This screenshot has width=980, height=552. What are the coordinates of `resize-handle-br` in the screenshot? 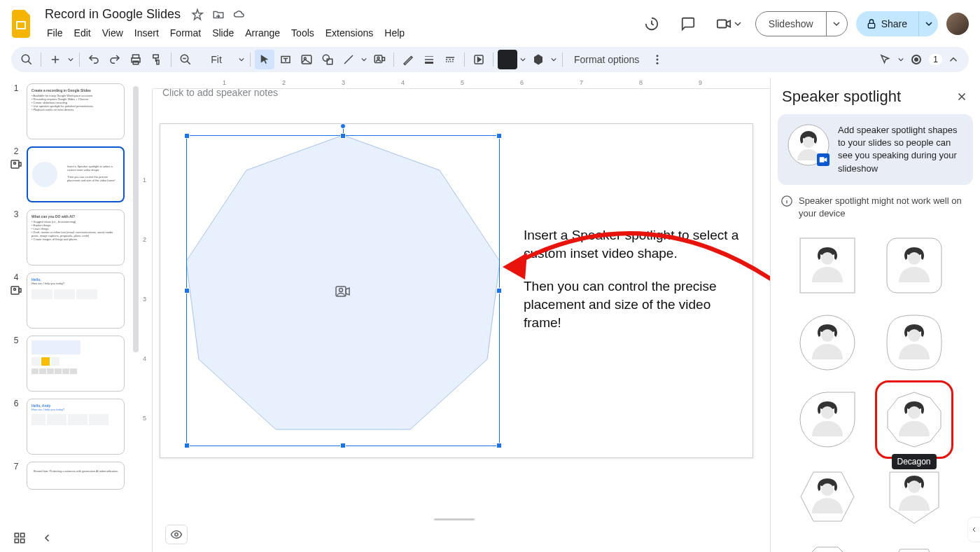 It's located at (499, 446).